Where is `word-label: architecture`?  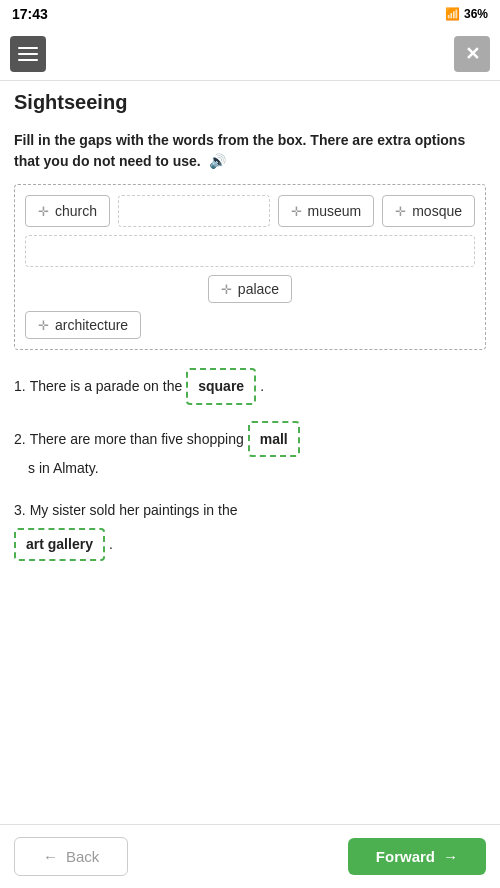 word-label: architecture is located at coordinates (92, 325).